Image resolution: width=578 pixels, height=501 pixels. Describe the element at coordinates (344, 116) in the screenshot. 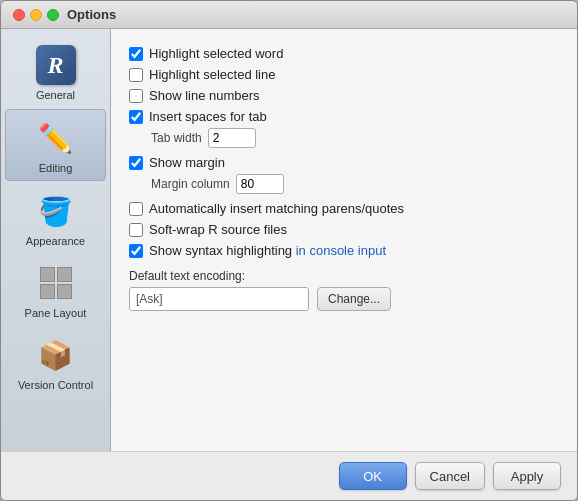

I see `option-row-insert-spaces: Insert spaces for tab` at that location.